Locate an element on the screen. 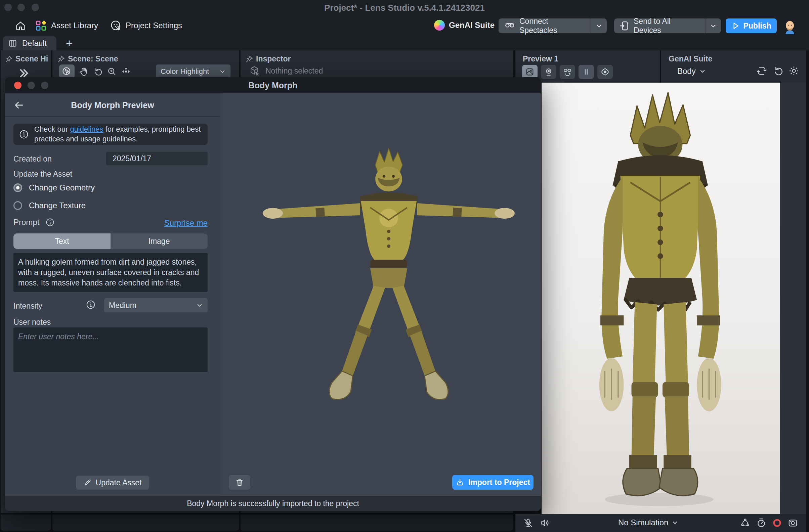  delete-asset-button is located at coordinates (239, 482).